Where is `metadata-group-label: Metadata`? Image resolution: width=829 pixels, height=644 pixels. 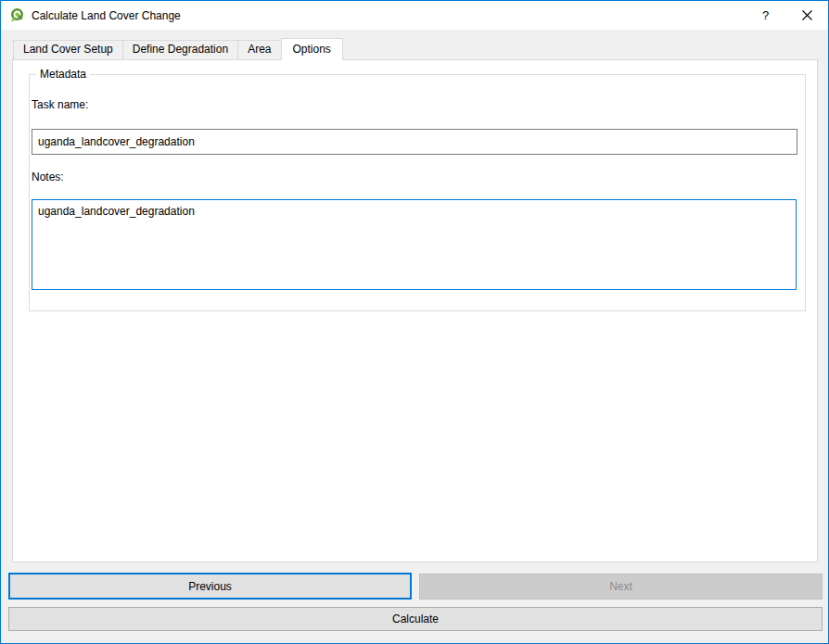
metadata-group-label: Metadata is located at coordinates (63, 74).